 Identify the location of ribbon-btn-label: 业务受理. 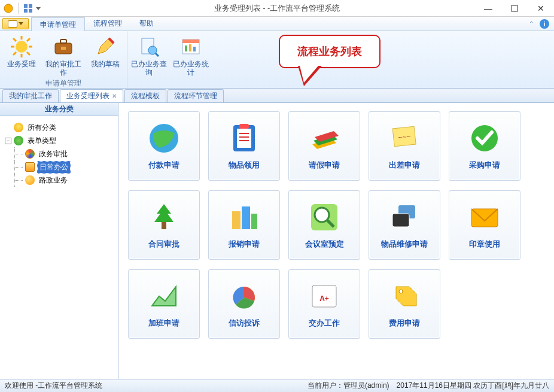
(22, 64).